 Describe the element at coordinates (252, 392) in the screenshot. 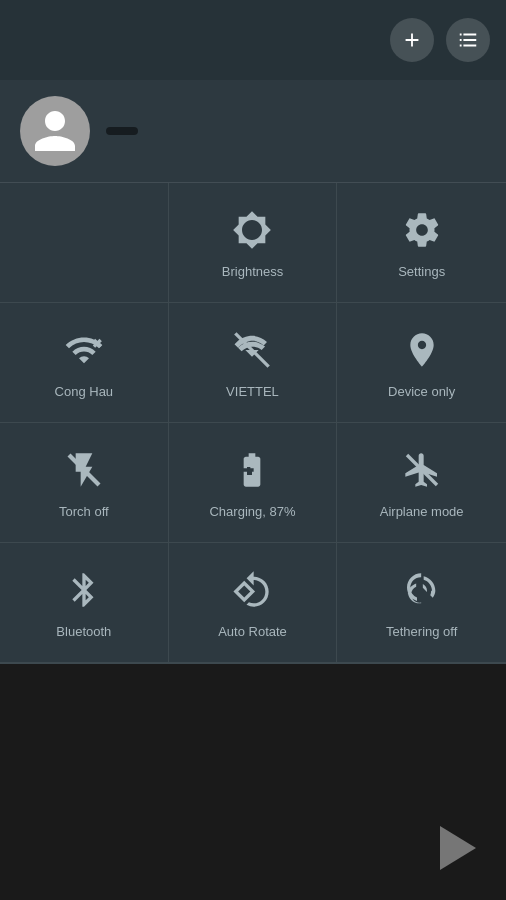

I see `mobile-data-label: VIETTEL` at that location.